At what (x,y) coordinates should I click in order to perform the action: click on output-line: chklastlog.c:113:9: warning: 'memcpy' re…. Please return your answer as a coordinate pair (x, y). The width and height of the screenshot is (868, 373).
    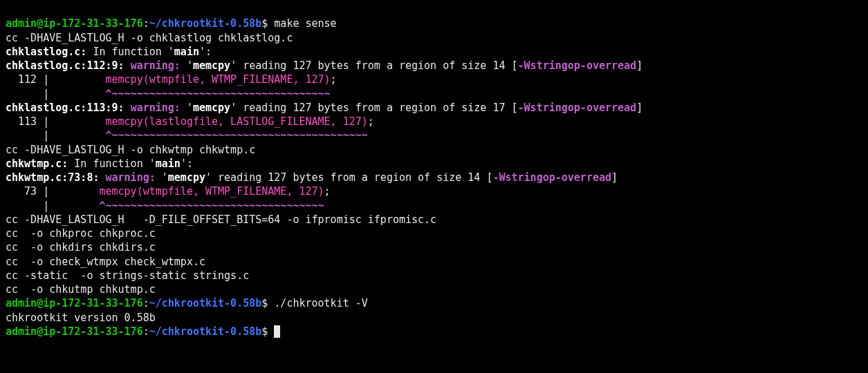
    Looking at the image, I should click on (434, 108).